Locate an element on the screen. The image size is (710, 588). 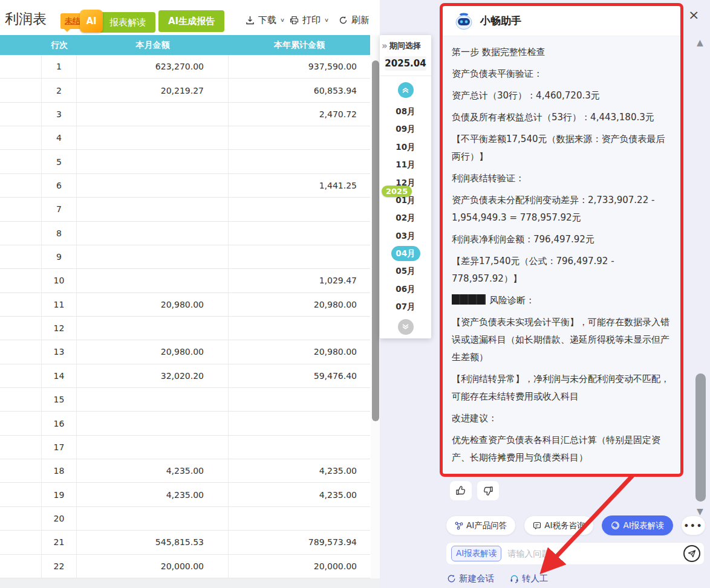
collapse-panel-icon: » is located at coordinates (385, 46).